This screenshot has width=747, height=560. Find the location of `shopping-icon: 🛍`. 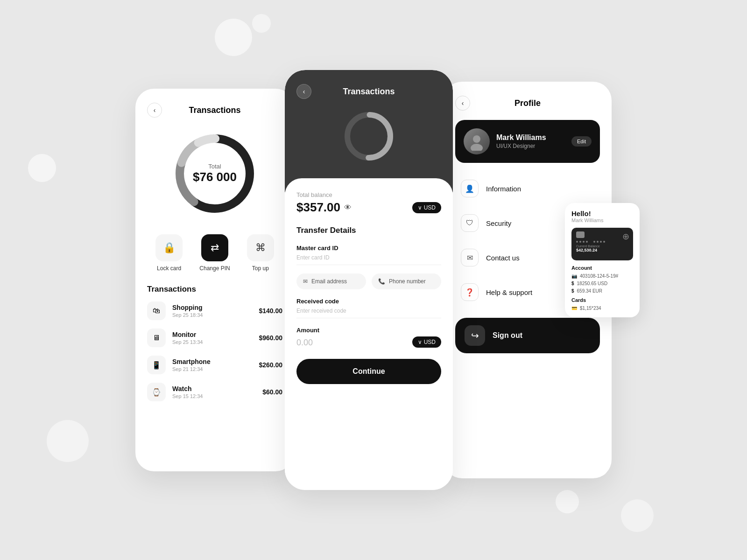

shopping-icon: 🛍 is located at coordinates (156, 311).